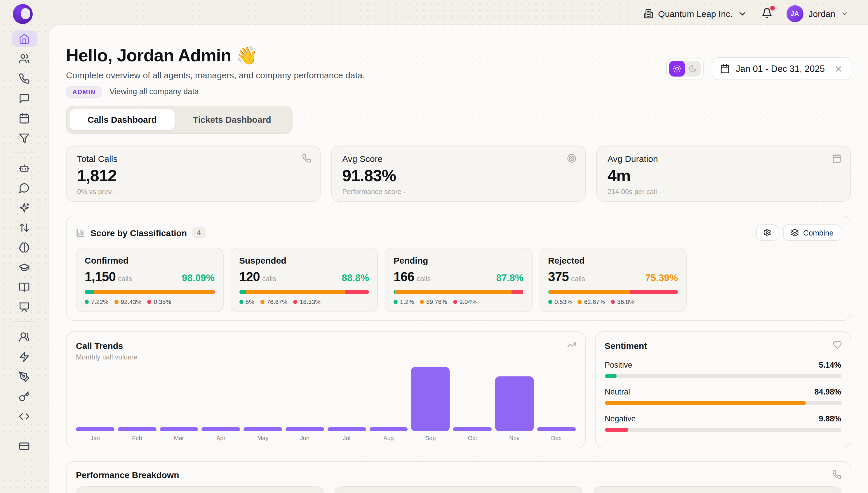  Describe the element at coordinates (677, 69) in the screenshot. I see `sun-icon` at that location.